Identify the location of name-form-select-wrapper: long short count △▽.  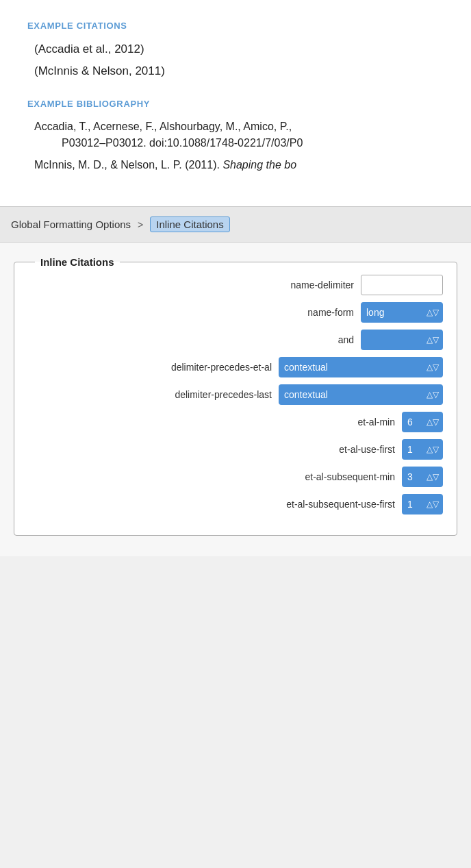
(402, 312).